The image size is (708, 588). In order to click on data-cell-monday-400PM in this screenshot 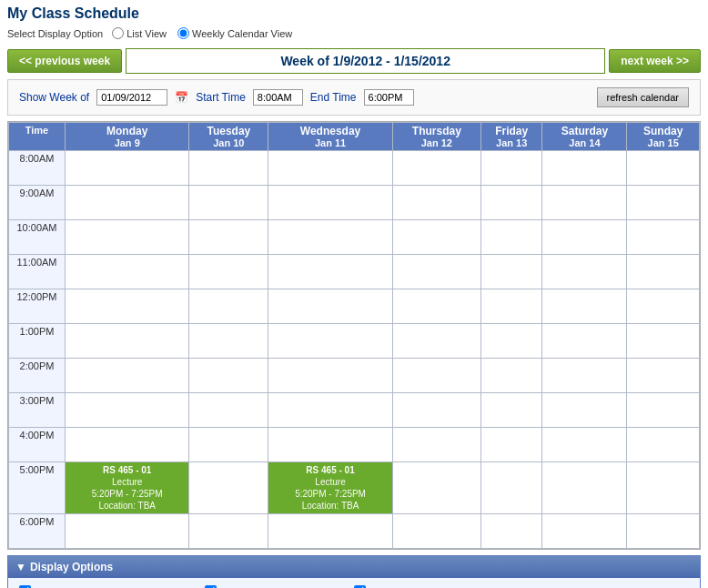, I will do `click(127, 445)`.